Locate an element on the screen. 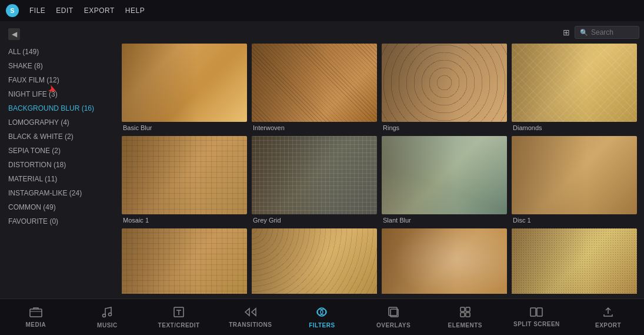 The width and height of the screenshot is (644, 335). transitions-icon is located at coordinates (251, 313).